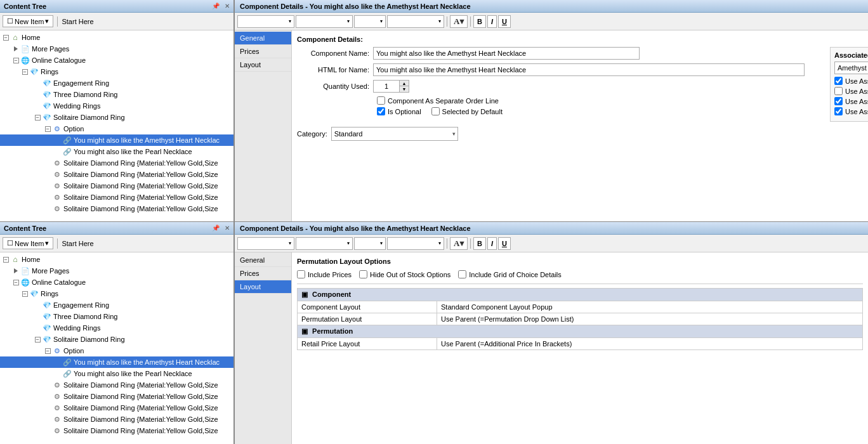  I want to click on expand-more-pages-b, so click(16, 271).